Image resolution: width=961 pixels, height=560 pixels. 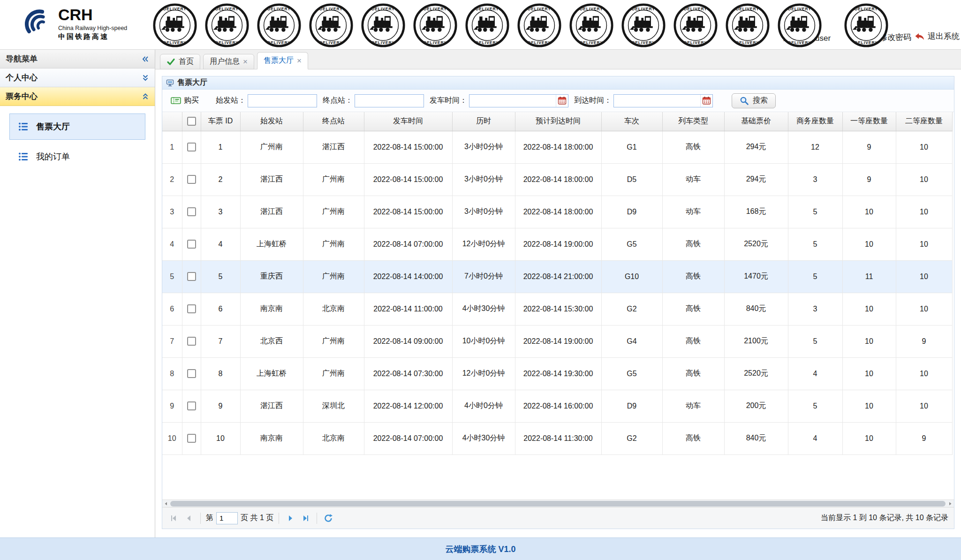 I want to click on column-header: 商务座数量, so click(x=815, y=121).